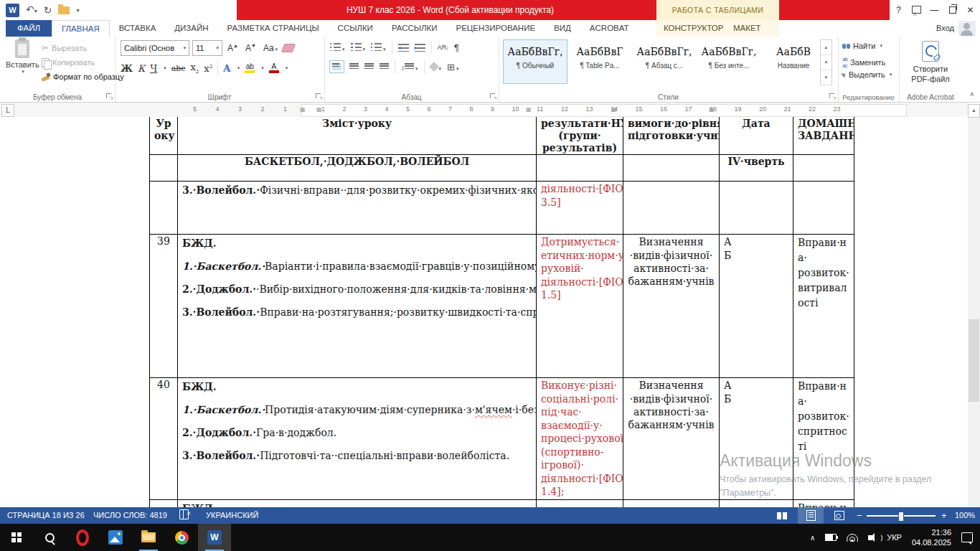 The image size is (980, 551). I want to click on style-list-paragraph: АаБбВвГг, ¶ Абзац с..., so click(664, 62).